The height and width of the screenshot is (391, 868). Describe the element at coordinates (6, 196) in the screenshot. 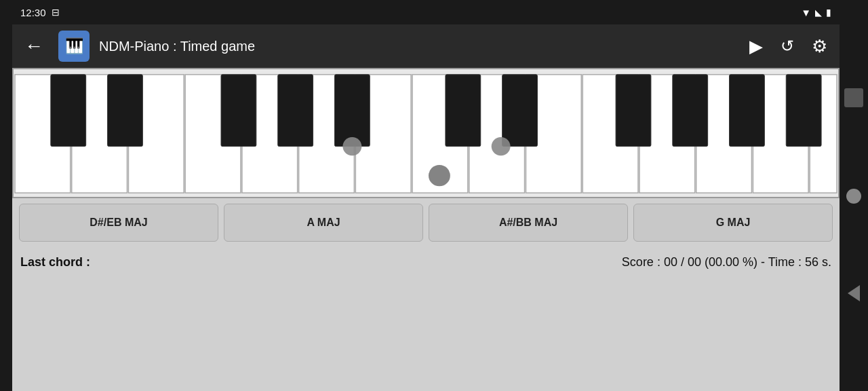

I see `left-bar` at that location.